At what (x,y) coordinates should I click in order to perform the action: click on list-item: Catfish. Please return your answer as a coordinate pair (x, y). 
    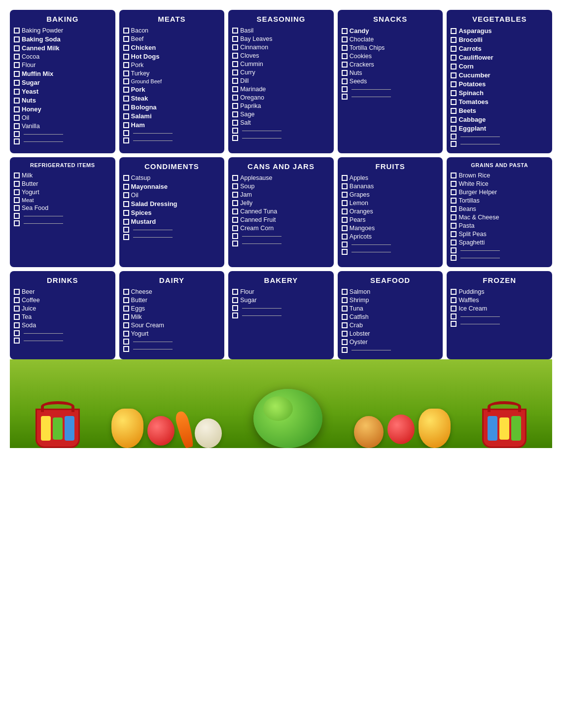
    Looking at the image, I should click on (390, 317).